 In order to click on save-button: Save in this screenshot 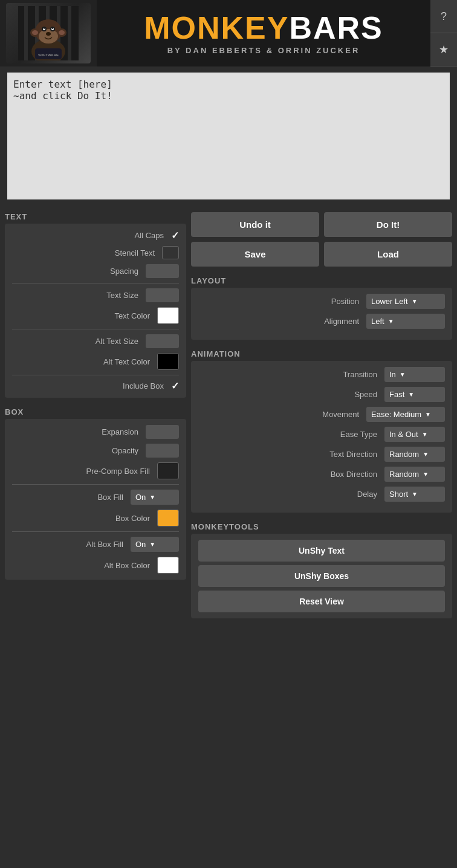, I will do `click(255, 254)`.